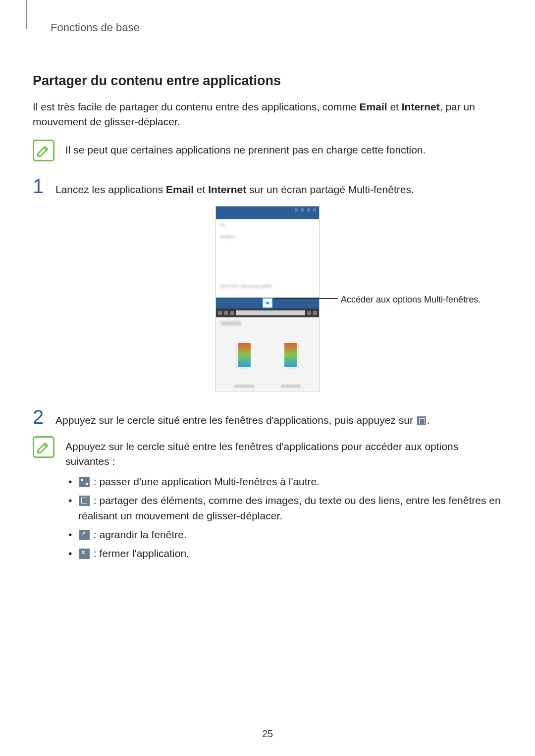  What do you see at coordinates (84, 535) in the screenshot?
I see `expand-window-icon` at bounding box center [84, 535].